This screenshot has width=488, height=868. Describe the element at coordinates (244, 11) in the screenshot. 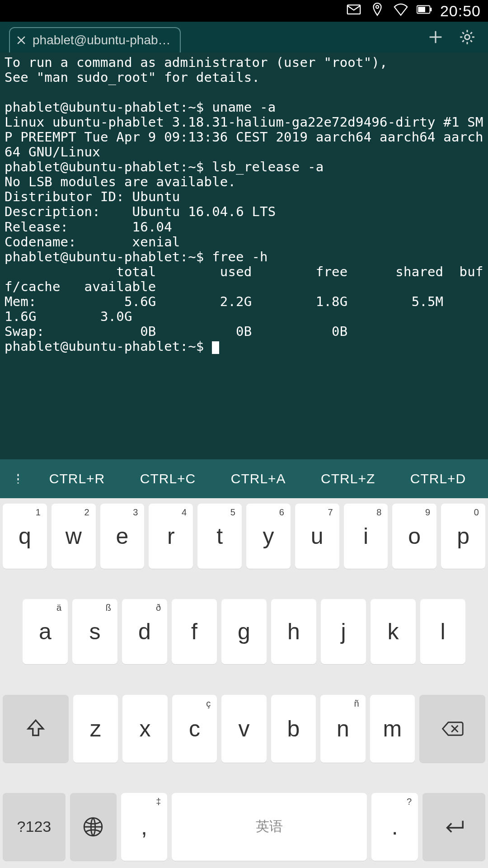

I see `status-bar: 20:50` at that location.